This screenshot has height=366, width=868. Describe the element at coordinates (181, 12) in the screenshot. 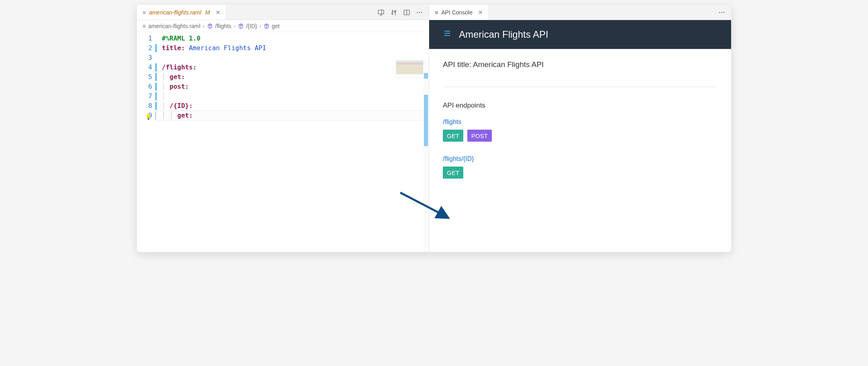

I see `editor-tab-american-flights: ≡ american-flights.raml M ✕` at that location.